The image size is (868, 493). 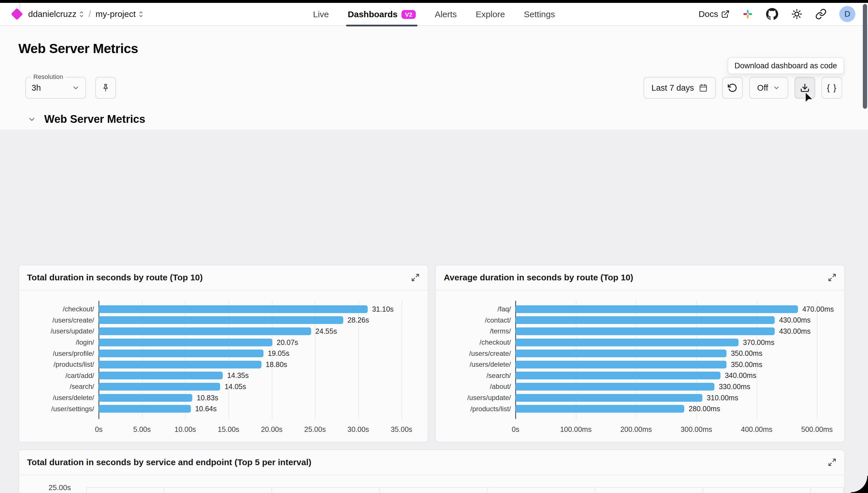 What do you see at coordinates (769, 88) in the screenshot?
I see `auto-refresh-select: Off` at bounding box center [769, 88].